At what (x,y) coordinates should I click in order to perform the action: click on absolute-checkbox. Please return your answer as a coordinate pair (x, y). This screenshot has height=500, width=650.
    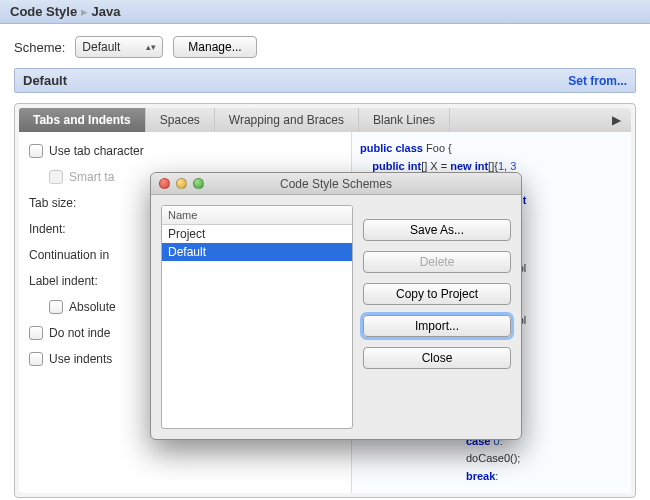
    Looking at the image, I should click on (56, 307).